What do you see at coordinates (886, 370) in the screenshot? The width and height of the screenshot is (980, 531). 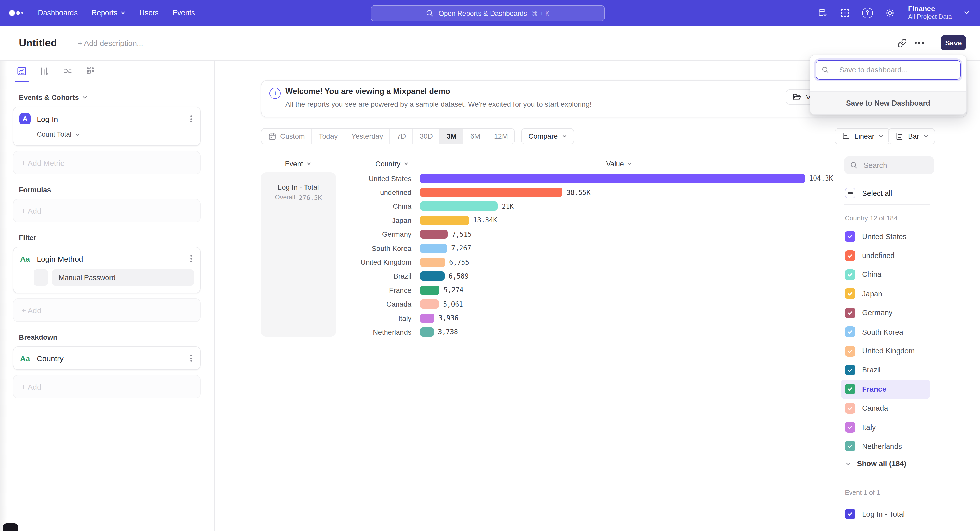 I see `legend-row-brazil: Brazil` at bounding box center [886, 370].